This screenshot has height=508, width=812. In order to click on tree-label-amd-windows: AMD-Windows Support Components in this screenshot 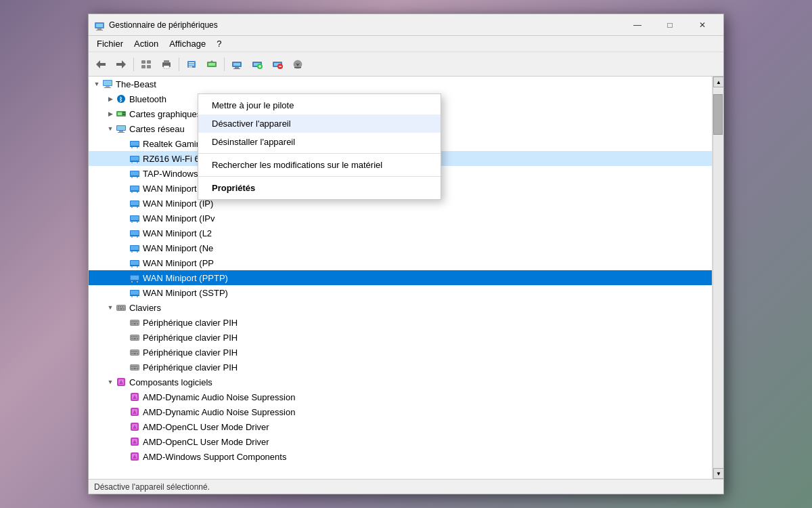, I will do `click(215, 457)`.